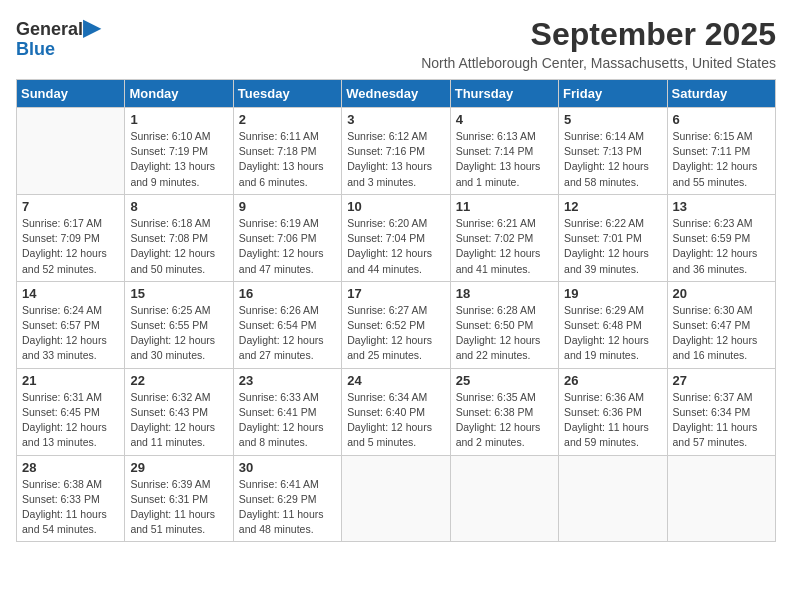 The height and width of the screenshot is (612, 792). What do you see at coordinates (288, 246) in the screenshot?
I see `day-info: Sunrise: 6:19 AM Sunset: 7:06 PM Dayligh…` at bounding box center [288, 246].